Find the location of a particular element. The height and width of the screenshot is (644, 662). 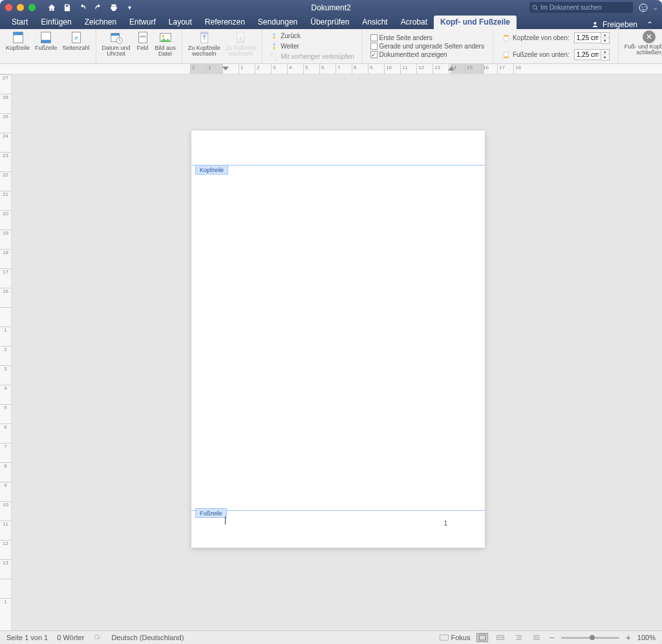

vertical-ruler: 2726252423222120191817161234567891011121… is located at coordinates (6, 352).